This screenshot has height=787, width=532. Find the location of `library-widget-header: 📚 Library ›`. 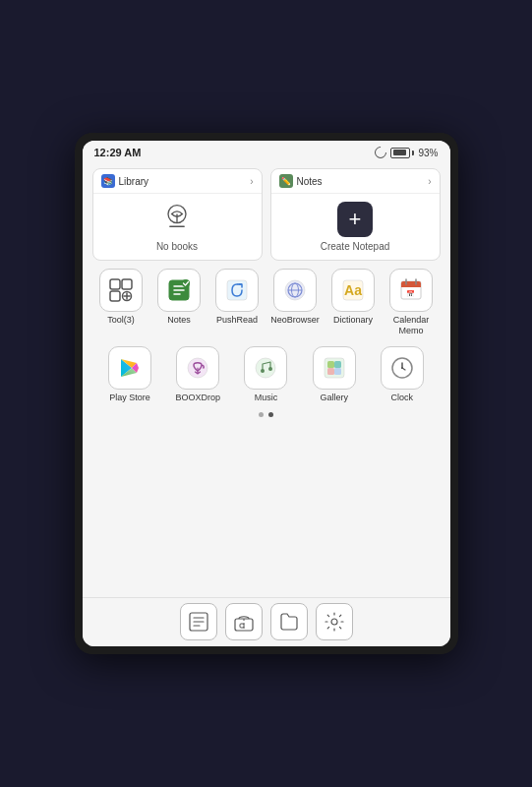

library-widget-header: 📚 Library › is located at coordinates (177, 181).